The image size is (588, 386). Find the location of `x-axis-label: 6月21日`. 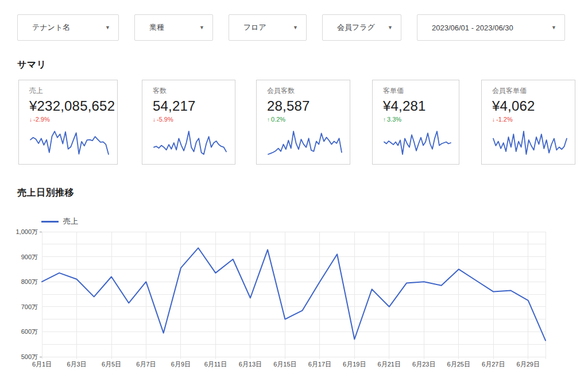

x-axis-label: 6月21日 is located at coordinates (389, 364).